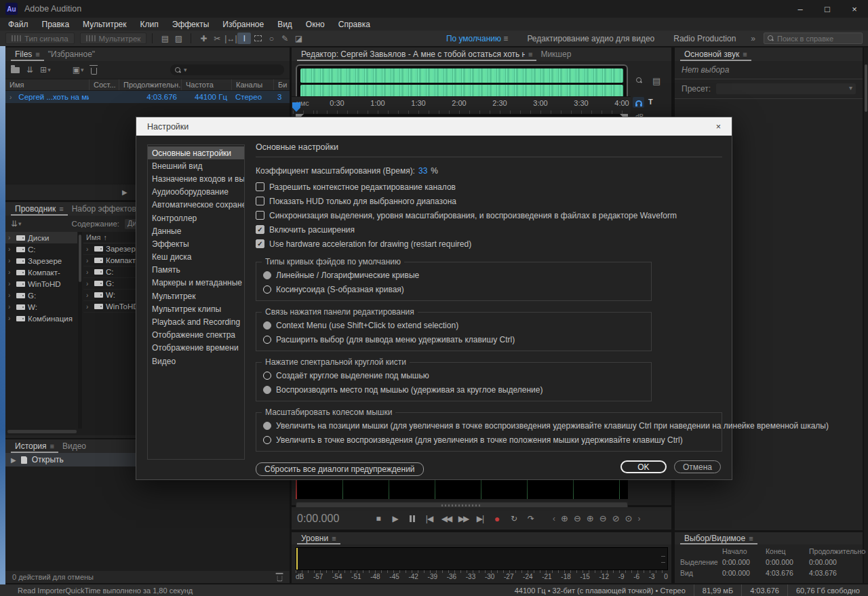 The width and height of the screenshot is (868, 596). What do you see at coordinates (656, 81) in the screenshot?
I see `overview-settings-icon: ▤` at bounding box center [656, 81].